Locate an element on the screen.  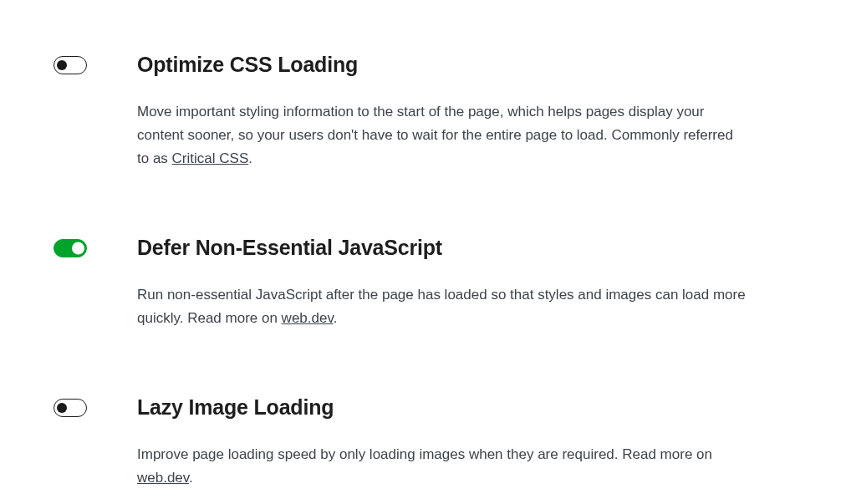
toggle-optimize-css is located at coordinates (70, 65).